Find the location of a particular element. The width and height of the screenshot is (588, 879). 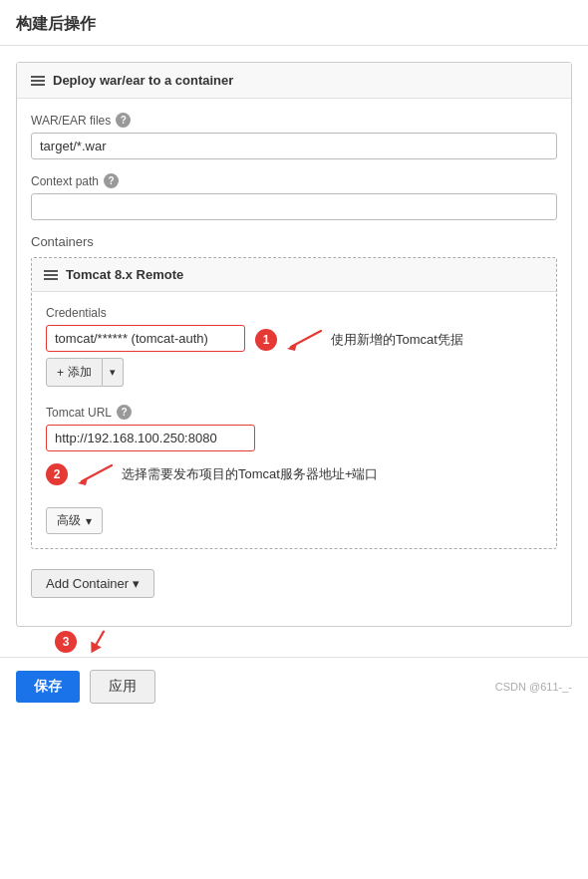

containers-label: Containers is located at coordinates (294, 241).